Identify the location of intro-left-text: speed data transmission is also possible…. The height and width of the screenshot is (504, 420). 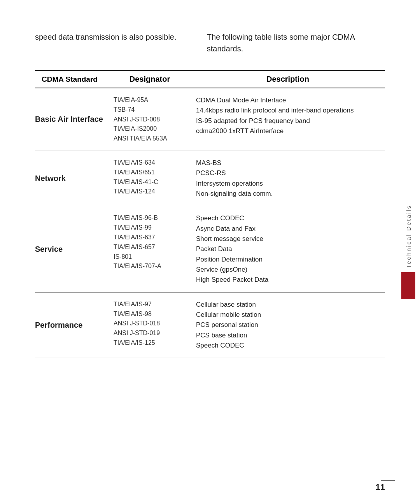
(106, 37).